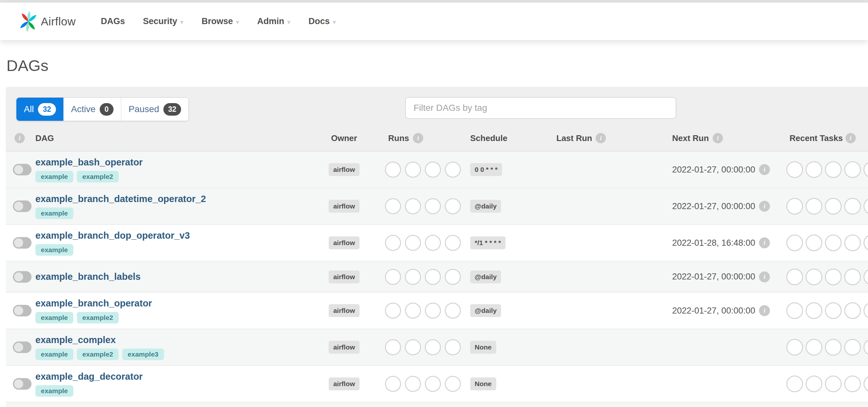 The height and width of the screenshot is (407, 868). I want to click on header-cell-schedule: Schedule, so click(503, 138).